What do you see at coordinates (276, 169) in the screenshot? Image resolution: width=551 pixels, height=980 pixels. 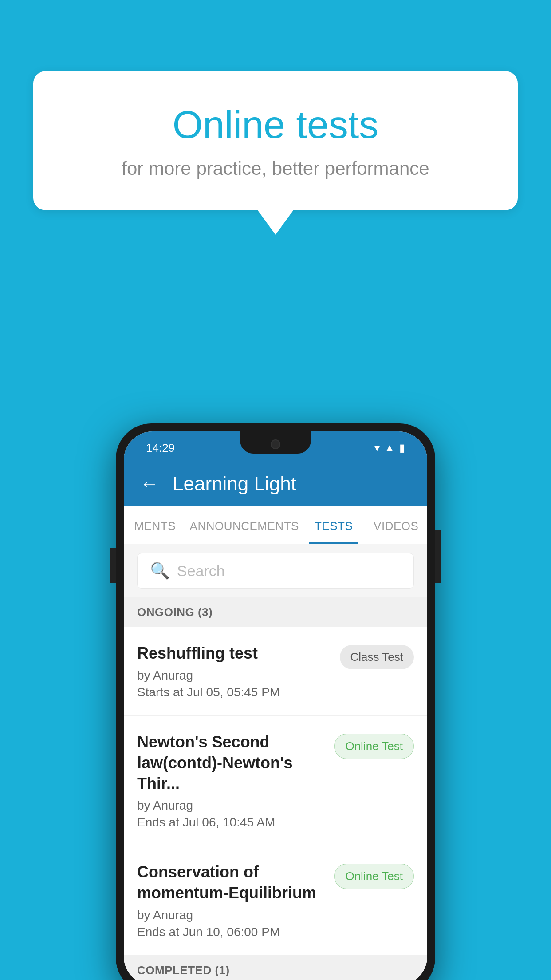 I see `speech-bubble-subtitle: for more practice, better performance` at bounding box center [276, 169].